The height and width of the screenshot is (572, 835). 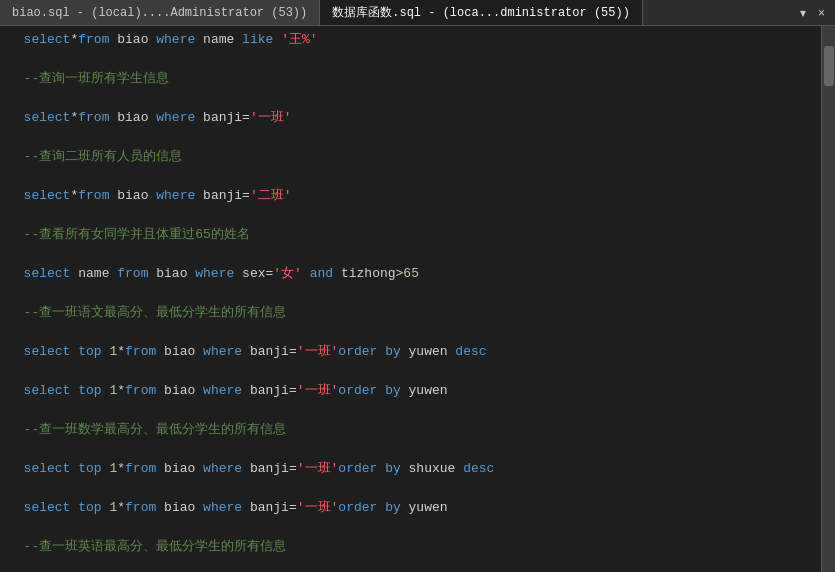 What do you see at coordinates (829, 66) in the screenshot?
I see `scrollbar-thumb` at bounding box center [829, 66].